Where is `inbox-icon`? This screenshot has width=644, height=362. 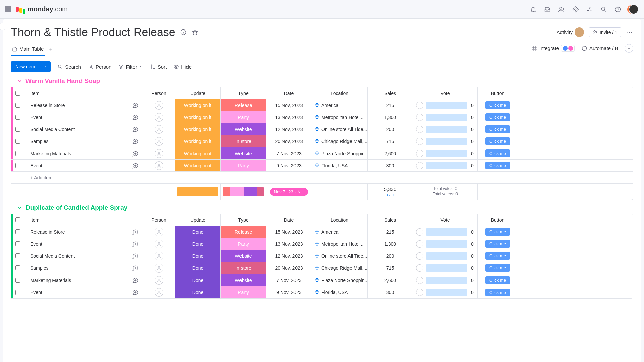
inbox-icon is located at coordinates (547, 9).